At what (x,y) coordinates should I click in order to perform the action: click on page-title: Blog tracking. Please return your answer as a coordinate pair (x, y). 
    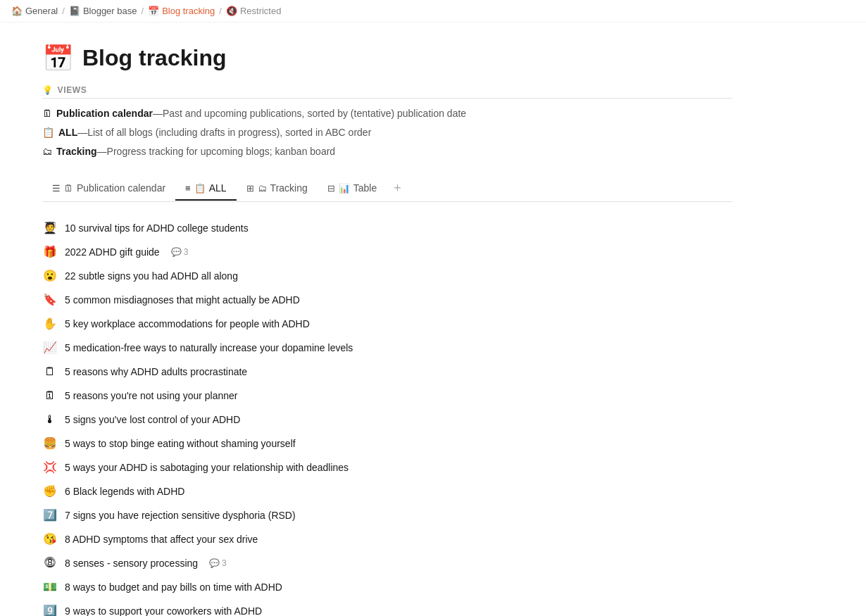
    Looking at the image, I should click on (154, 58).